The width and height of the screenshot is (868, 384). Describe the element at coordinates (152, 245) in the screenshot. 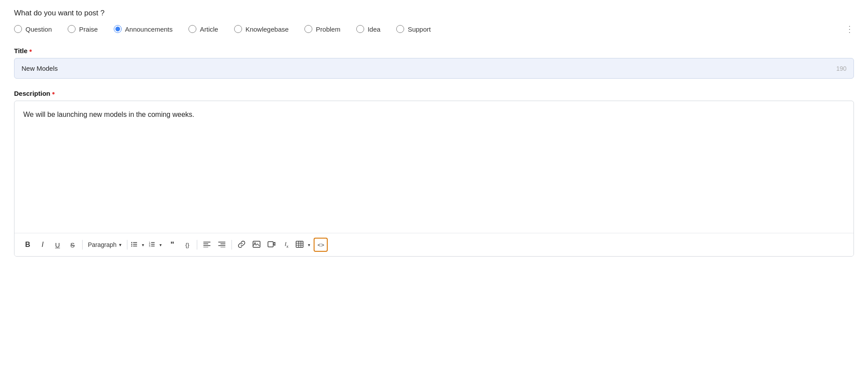

I see `ordered-list-icon: 1. 2. 3.` at that location.